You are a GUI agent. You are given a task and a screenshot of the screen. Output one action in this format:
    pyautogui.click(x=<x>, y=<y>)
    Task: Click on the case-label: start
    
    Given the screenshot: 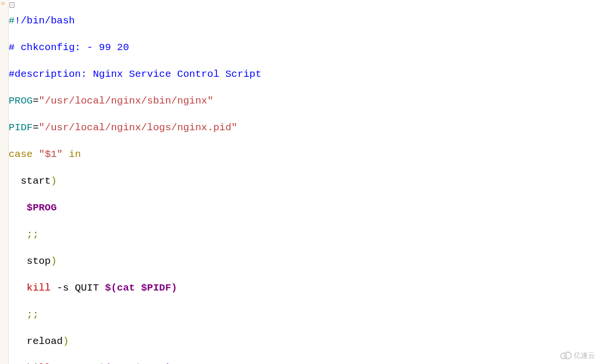 What is the action you would take?
    pyautogui.click(x=30, y=181)
    